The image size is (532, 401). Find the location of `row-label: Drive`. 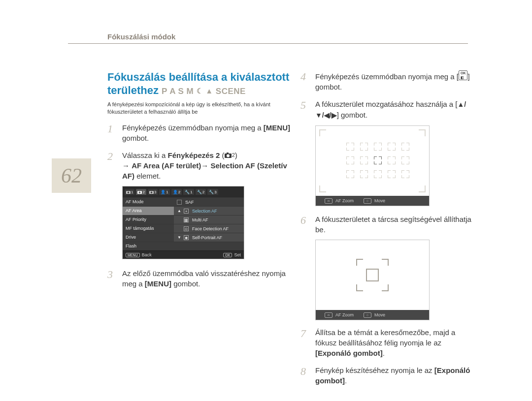

row-label: Drive is located at coordinates (148, 237).